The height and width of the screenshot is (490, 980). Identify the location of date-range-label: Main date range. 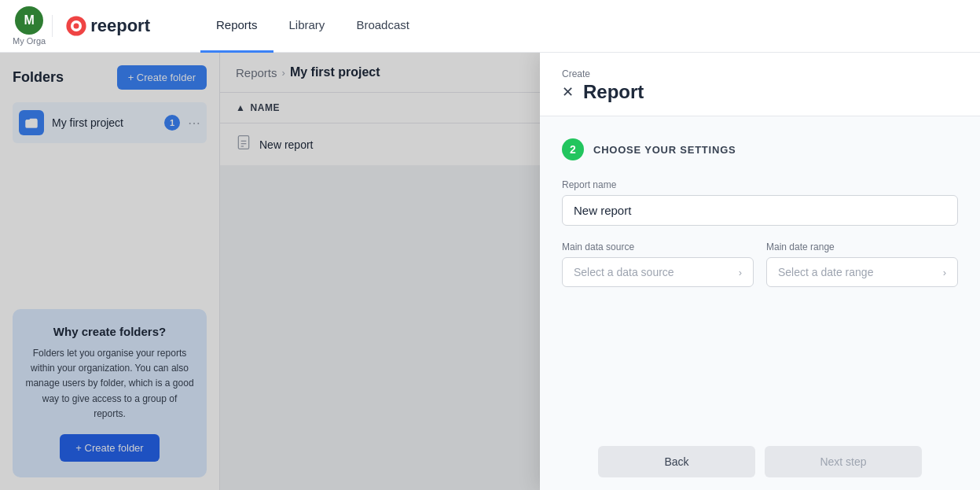
(862, 247).